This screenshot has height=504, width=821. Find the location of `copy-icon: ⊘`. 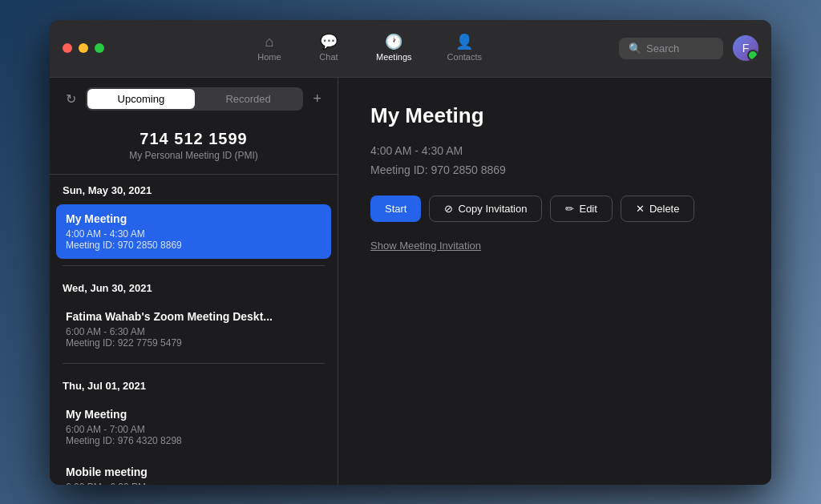

copy-icon: ⊘ is located at coordinates (449, 208).